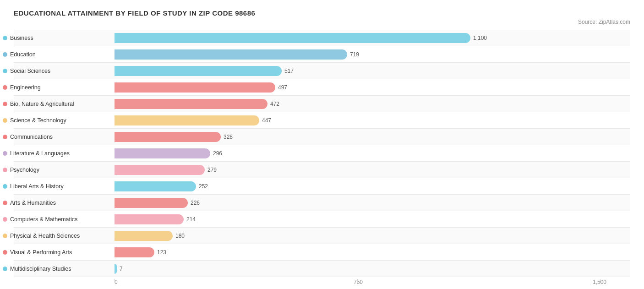  What do you see at coordinates (322, 170) in the screenshot?
I see `bar-row: Psychology279` at bounding box center [322, 170].